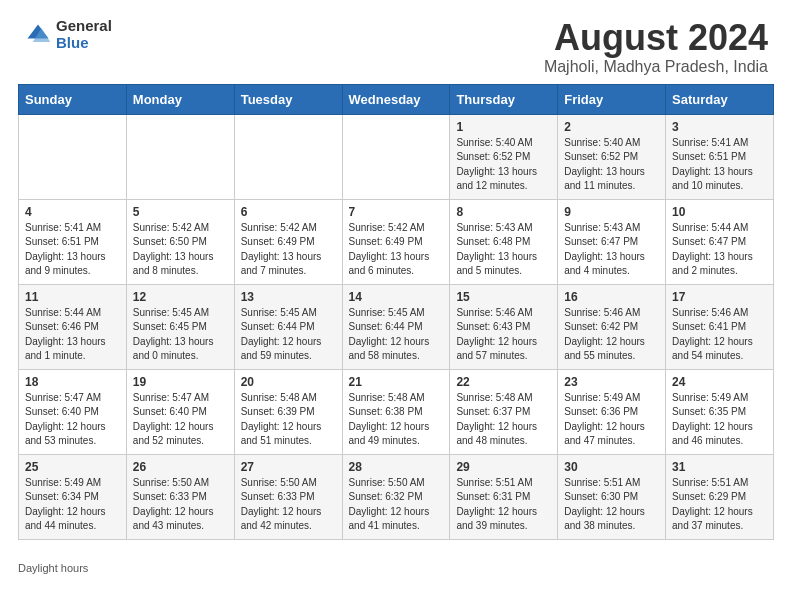 This screenshot has height=612, width=792. Describe the element at coordinates (504, 467) in the screenshot. I see `day-number: 29` at that location.